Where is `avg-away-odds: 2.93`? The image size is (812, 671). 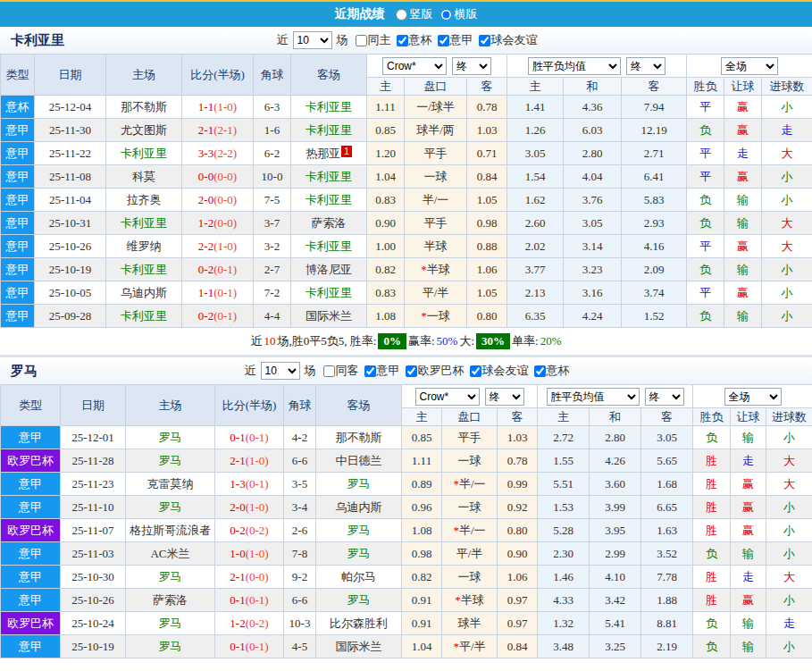
avg-away-odds: 2.93 is located at coordinates (654, 223).